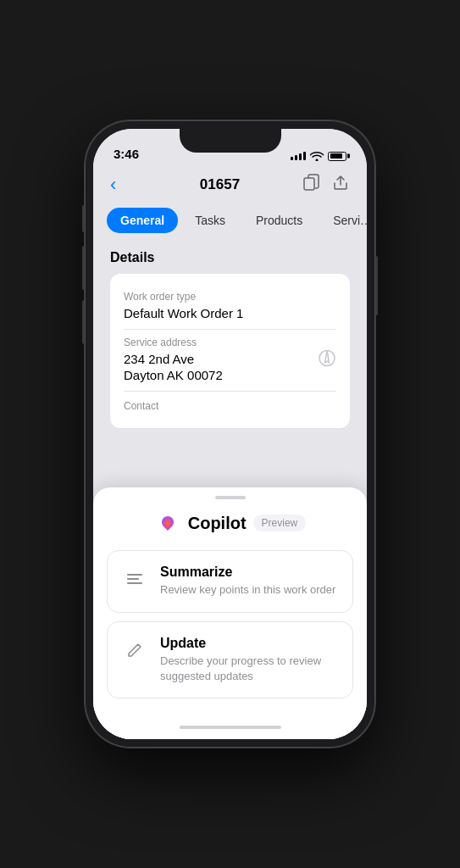 This screenshot has width=460, height=868. I want to click on details-section: Details Work order type Default Work Ord…, so click(230, 337).